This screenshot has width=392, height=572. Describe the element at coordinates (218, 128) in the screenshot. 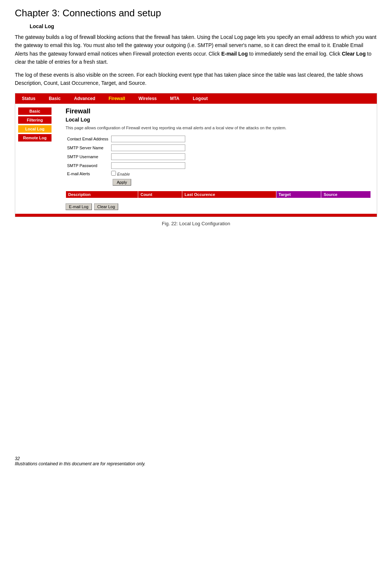

I see `page-description: This page allows configuration of Firewa…` at that location.